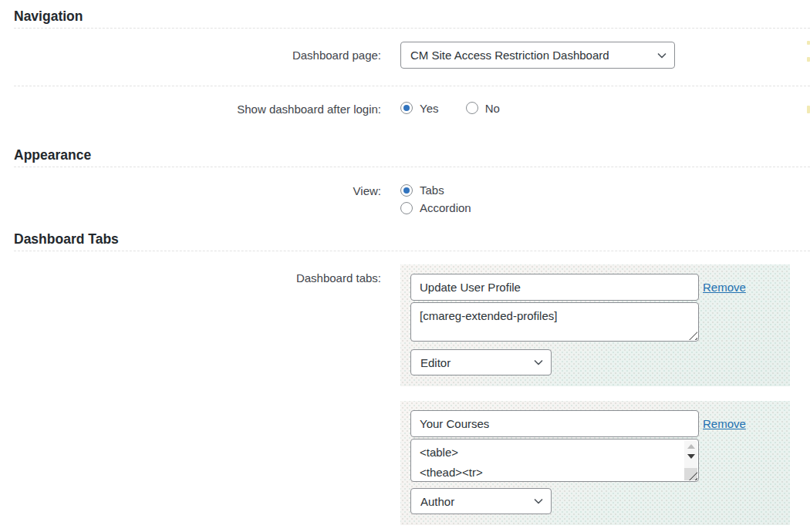 The image size is (810, 532). Describe the element at coordinates (483, 108) in the screenshot. I see `show-dashboard-no-radio: No` at that location.